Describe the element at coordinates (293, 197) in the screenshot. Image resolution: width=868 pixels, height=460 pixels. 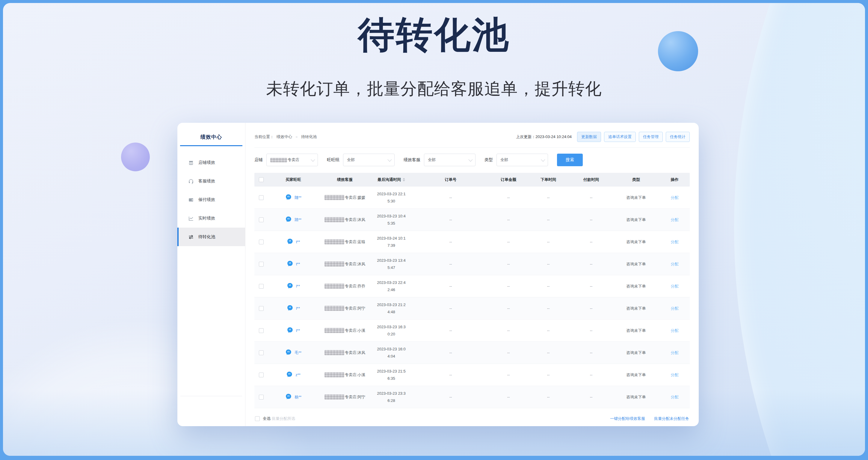
I see `buyer-link: 随**` at that location.